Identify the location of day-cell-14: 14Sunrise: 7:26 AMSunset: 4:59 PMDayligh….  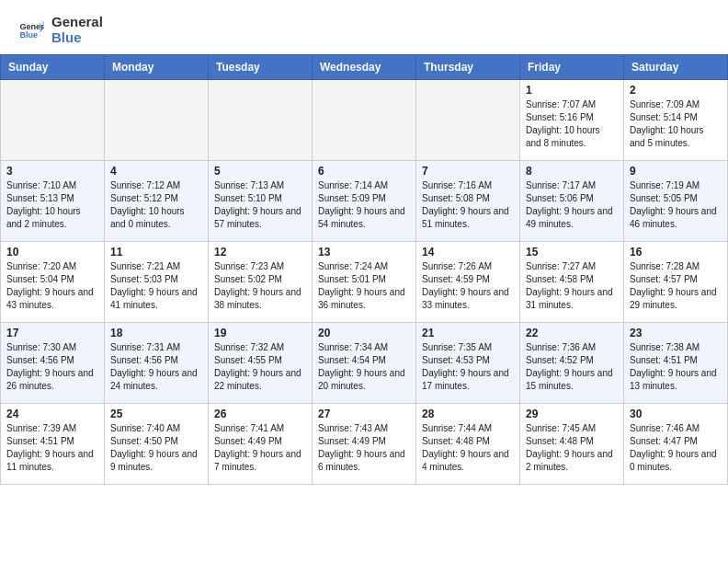
(469, 282).